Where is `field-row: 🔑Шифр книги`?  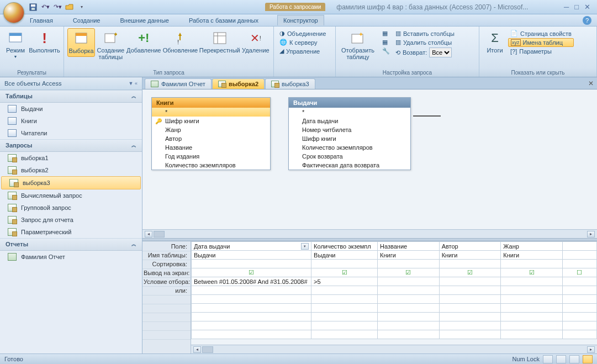 field-row: 🔑Шифр книги is located at coordinates (211, 121).